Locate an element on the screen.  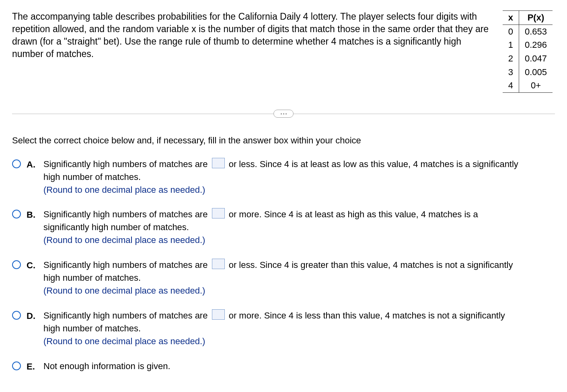
answer-input-C is located at coordinates (218, 264).